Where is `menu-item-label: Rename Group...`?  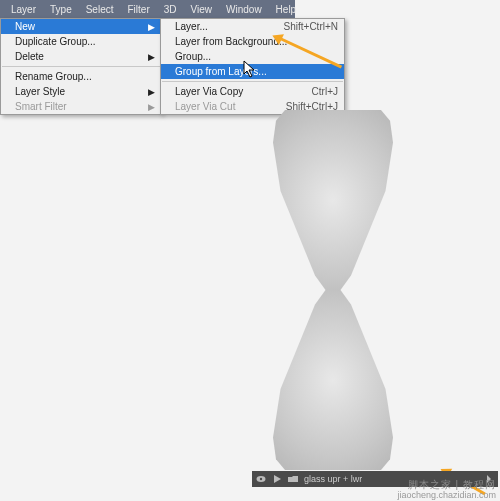
menu-item-label: Rename Group... is located at coordinates (85, 76).